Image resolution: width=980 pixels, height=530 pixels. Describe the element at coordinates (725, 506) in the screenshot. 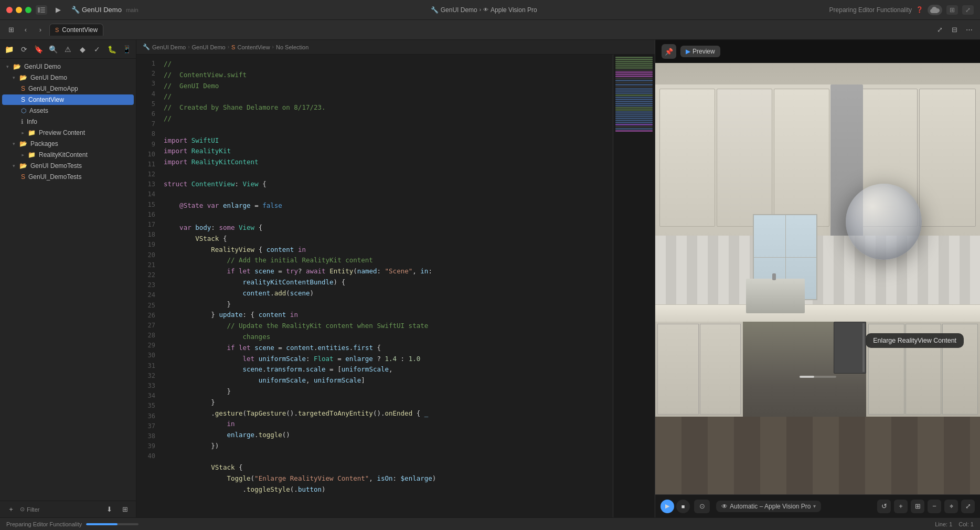

I see `device-icon: 👁` at that location.